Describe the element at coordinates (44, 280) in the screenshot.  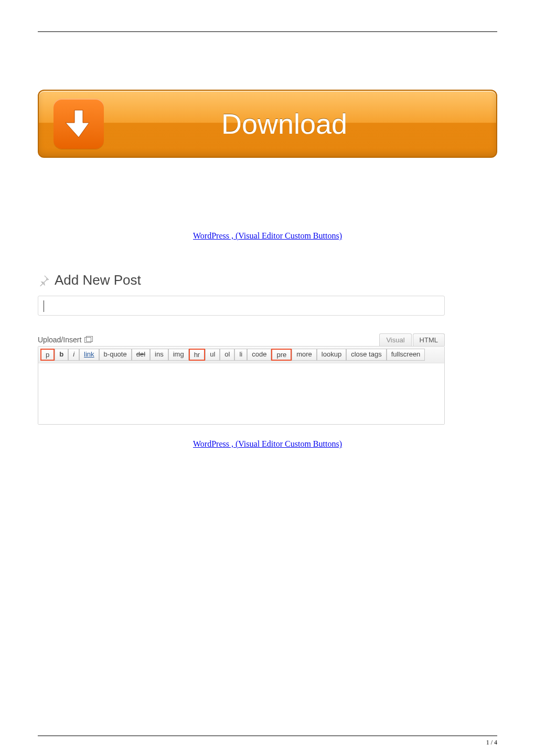
I see `pin-icon` at that location.